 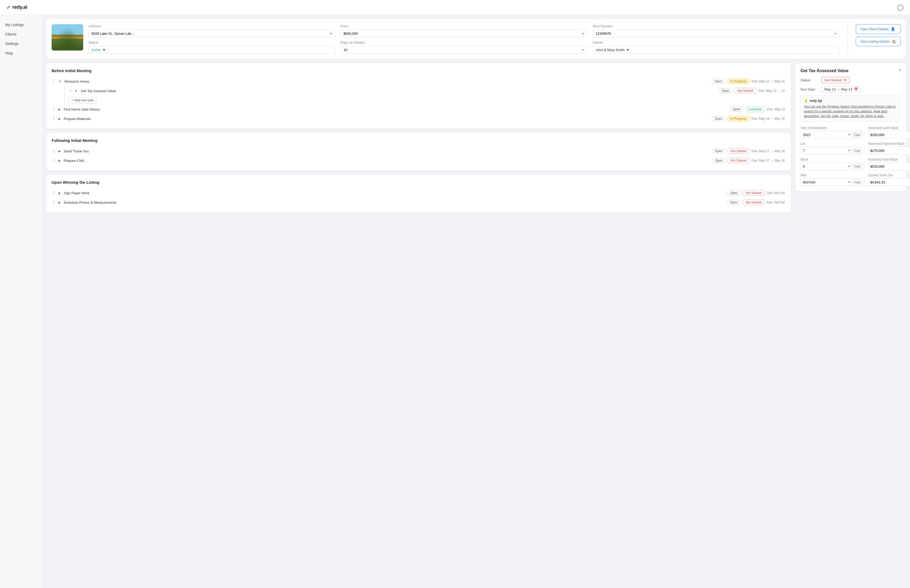 I want to click on detail-status-row: Status: Not Started ▼, so click(x=850, y=80).